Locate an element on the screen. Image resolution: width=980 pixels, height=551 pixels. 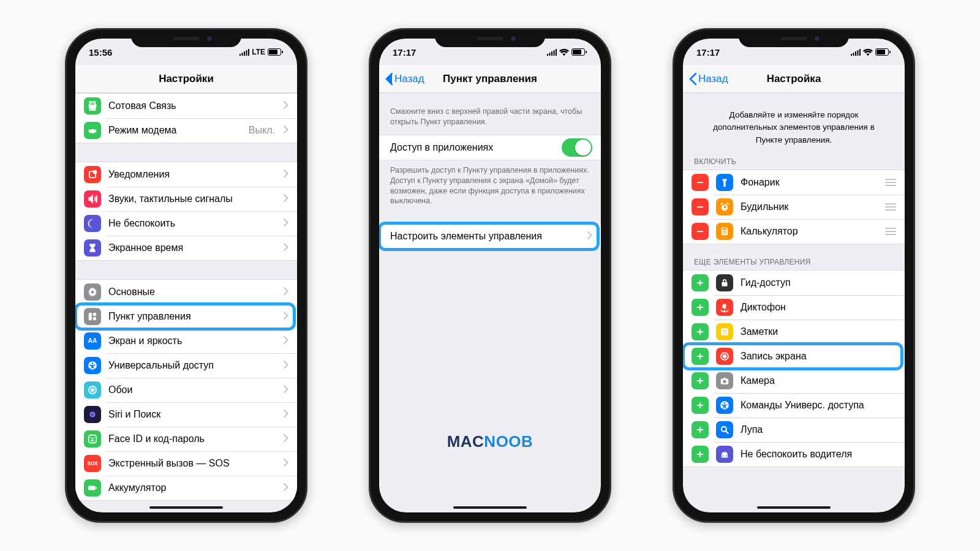
row-customize-controls: Настроить элементы управления is located at coordinates (490, 236).